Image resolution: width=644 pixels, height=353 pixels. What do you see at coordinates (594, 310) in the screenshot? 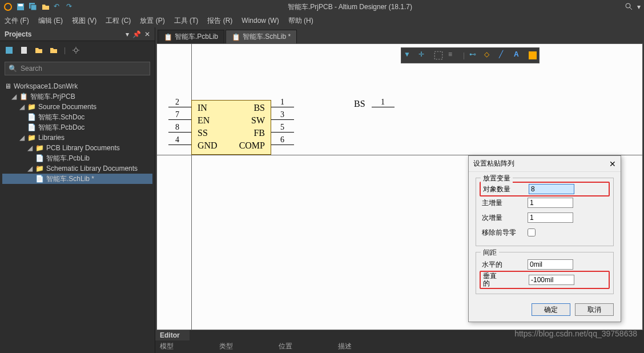
I see `cancel-button: 取消` at bounding box center [594, 310].